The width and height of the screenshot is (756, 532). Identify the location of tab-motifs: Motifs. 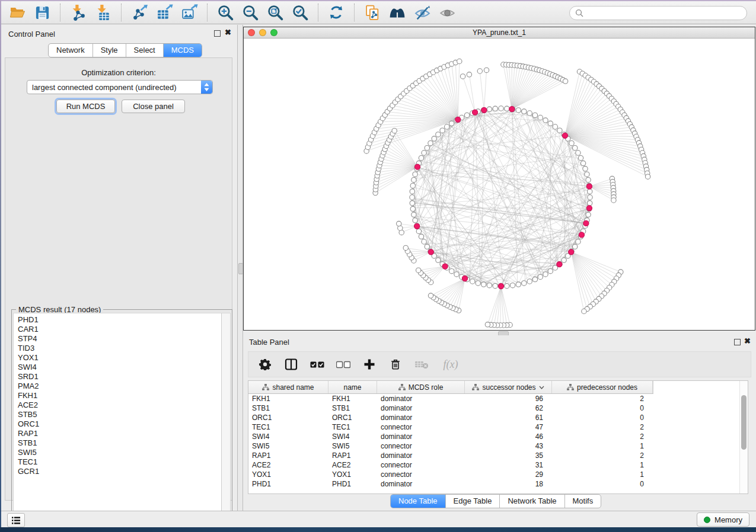
(583, 501).